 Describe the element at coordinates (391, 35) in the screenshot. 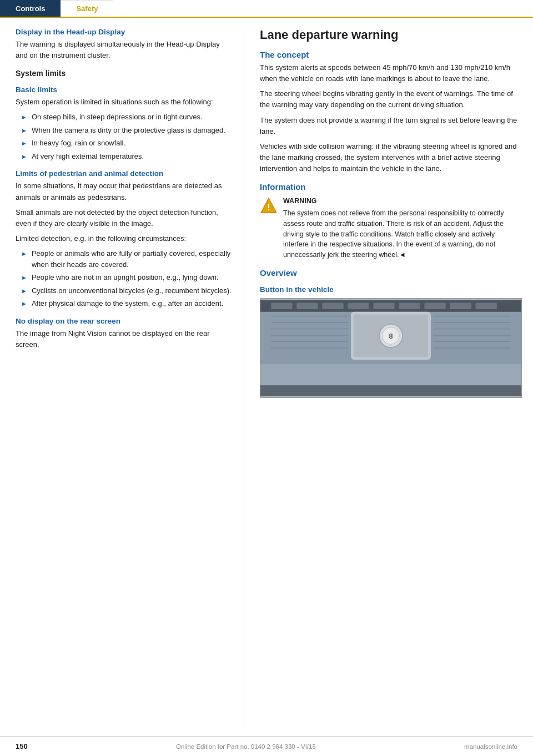

I see `main-heading: Lane departure warning` at that location.